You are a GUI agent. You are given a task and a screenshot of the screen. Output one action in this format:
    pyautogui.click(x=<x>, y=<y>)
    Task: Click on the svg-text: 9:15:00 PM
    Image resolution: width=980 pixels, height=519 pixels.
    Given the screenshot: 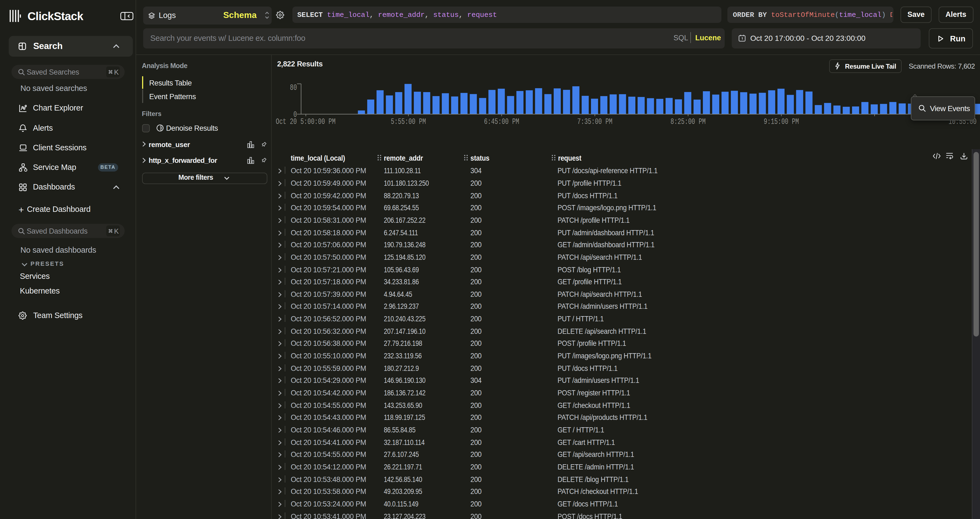 What is the action you would take?
    pyautogui.click(x=781, y=122)
    